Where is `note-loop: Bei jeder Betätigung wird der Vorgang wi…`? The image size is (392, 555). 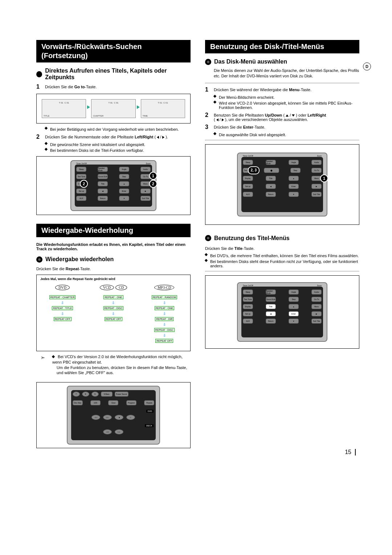
note-loop: Bei jeder Betätigung wird der Vorgang wi… is located at coordinates (118, 129).